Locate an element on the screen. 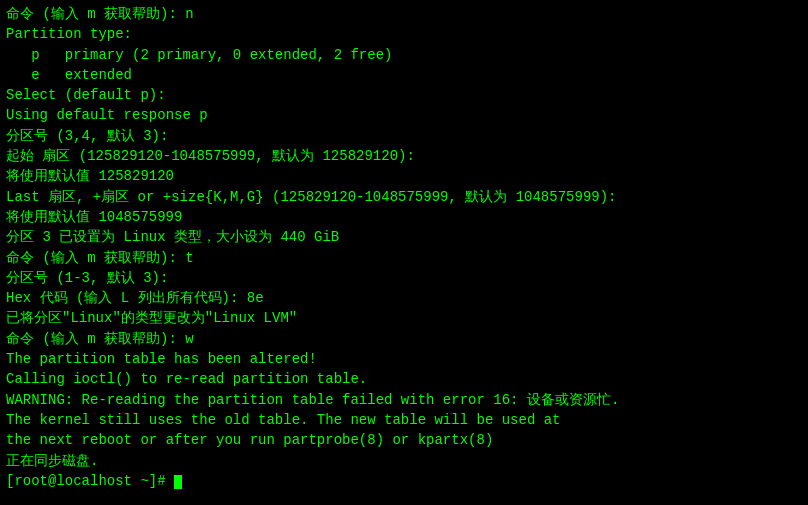  terminal-line: 分区号 (3,4, 默认 3): is located at coordinates (404, 136).